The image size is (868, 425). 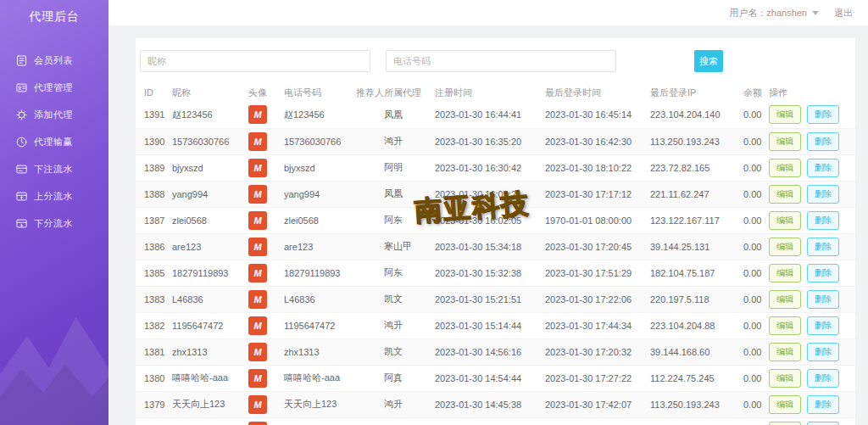 What do you see at coordinates (54, 60) in the screenshot?
I see `sidebar-item-member-list: 会员列表` at bounding box center [54, 60].